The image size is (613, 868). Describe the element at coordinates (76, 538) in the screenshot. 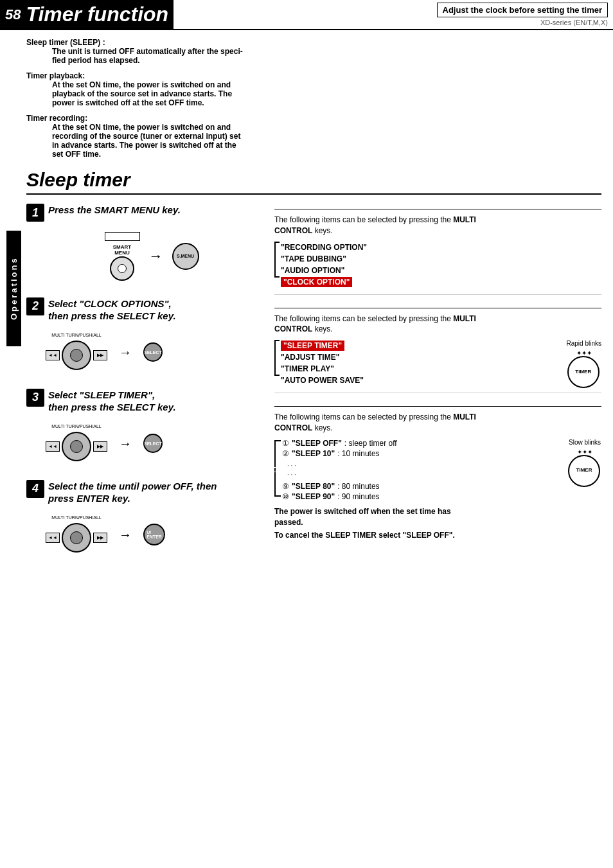

I see `step4-mc-center` at that location.